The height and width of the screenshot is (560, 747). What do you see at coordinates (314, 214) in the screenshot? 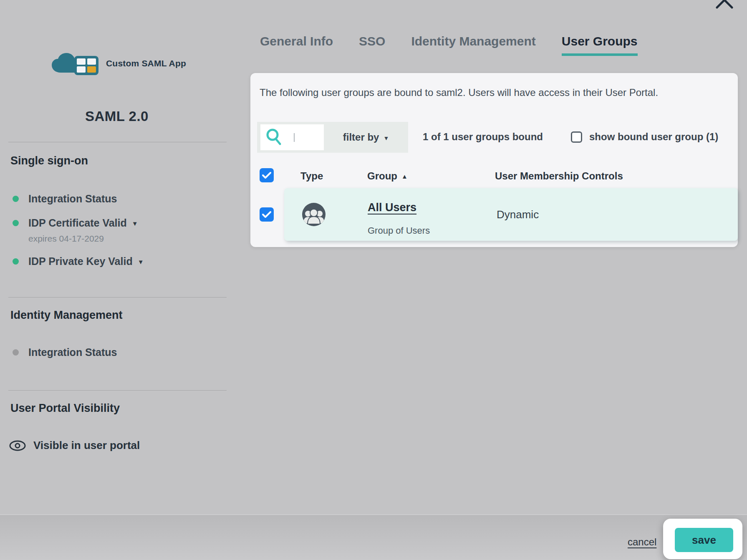
I see `user-group-avatar-icon` at bounding box center [314, 214].